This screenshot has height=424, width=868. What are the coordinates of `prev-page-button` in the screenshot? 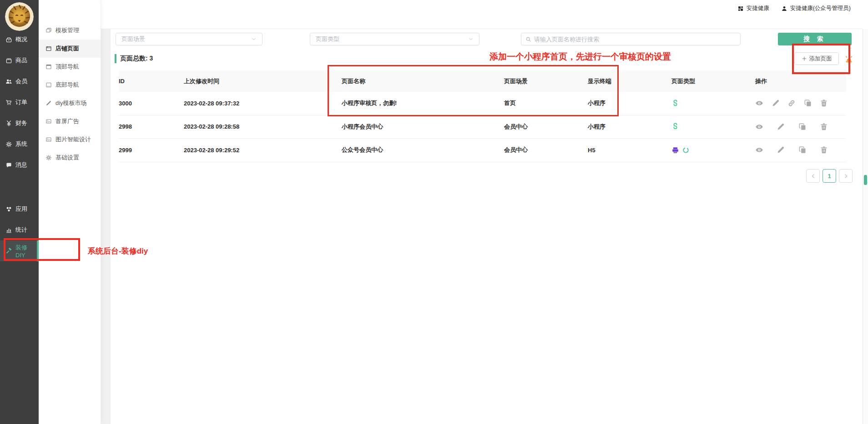 It's located at (813, 176).